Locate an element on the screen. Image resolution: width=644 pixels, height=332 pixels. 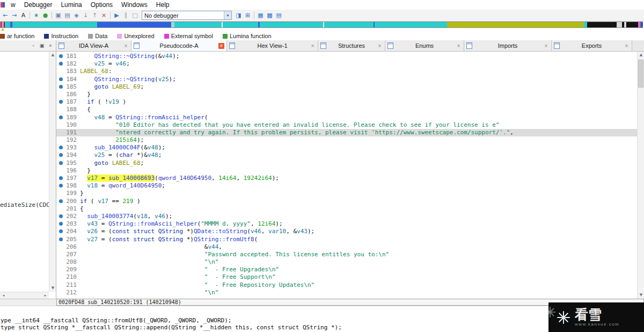
code-line-185: 185 goto LABEL_69; is located at coordinates (350, 87).